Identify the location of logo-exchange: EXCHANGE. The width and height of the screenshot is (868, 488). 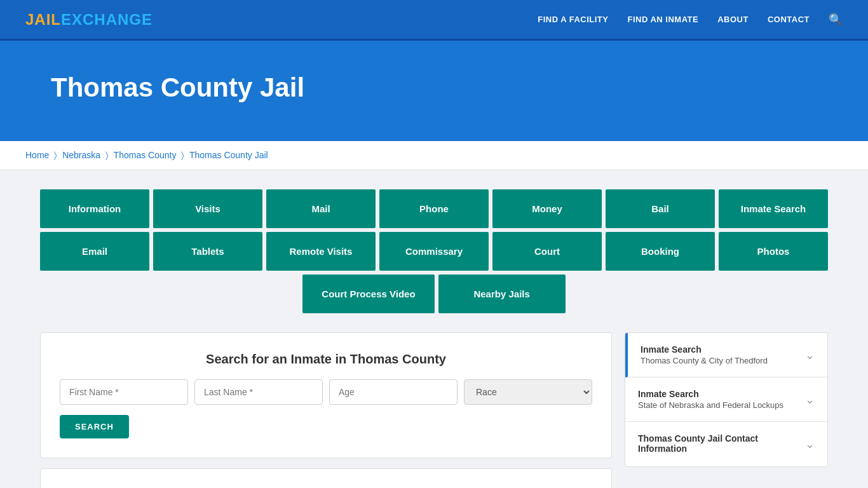
(107, 19).